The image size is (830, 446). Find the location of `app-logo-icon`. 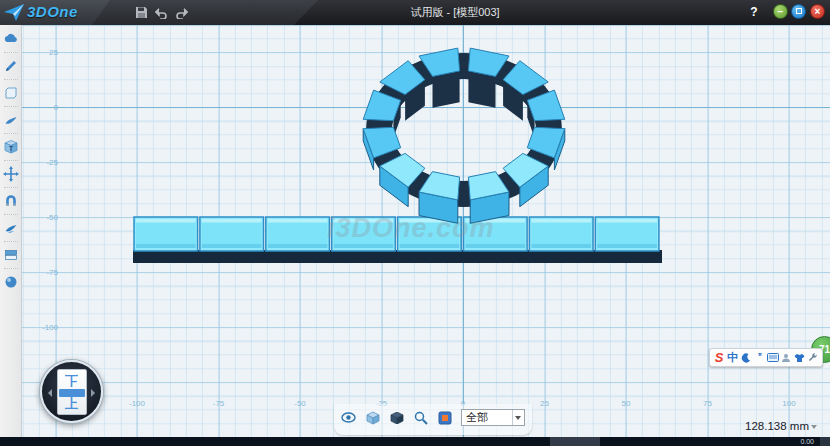

app-logo-icon is located at coordinates (14, 12).